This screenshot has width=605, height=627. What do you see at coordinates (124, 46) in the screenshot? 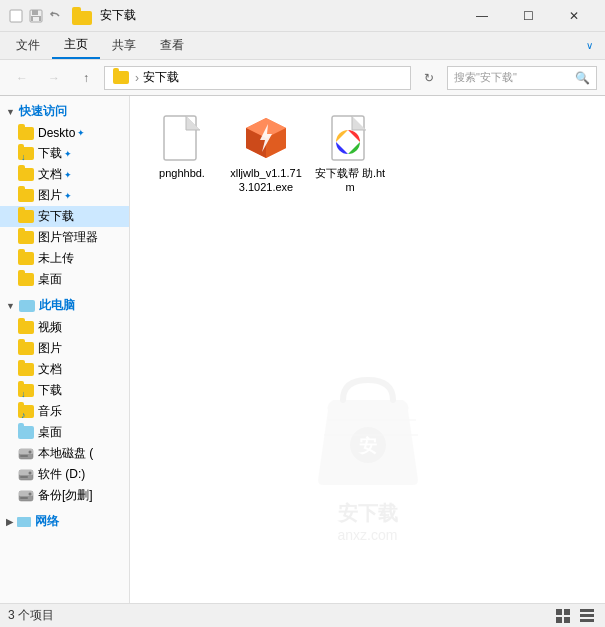
I see `menu-tab-share: 共享` at bounding box center [124, 46].